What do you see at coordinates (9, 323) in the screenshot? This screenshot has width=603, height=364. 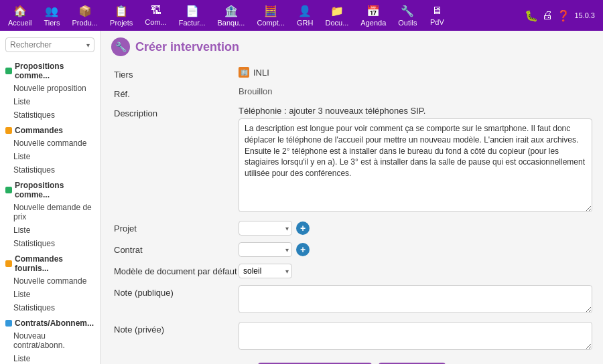 I see `contrats-dot` at bounding box center [9, 323].